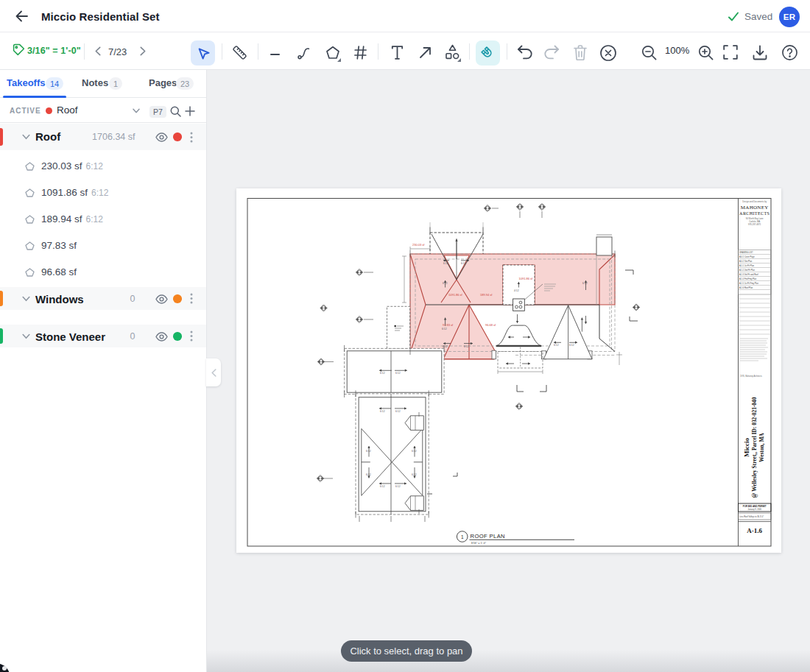  I want to click on svg-text: January 9, 2006, so click(754, 509).